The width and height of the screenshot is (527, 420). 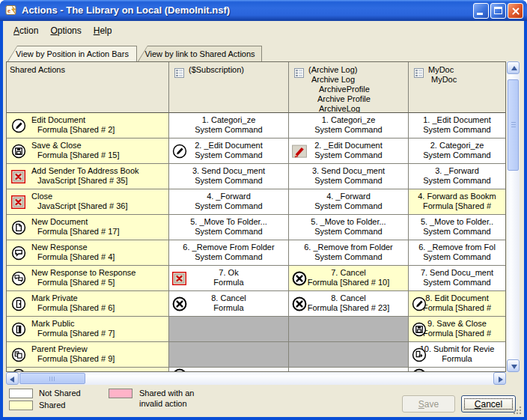 What do you see at coordinates (88, 181) in the screenshot?
I see `action-type: JavaScript [Shared # 35]` at bounding box center [88, 181].